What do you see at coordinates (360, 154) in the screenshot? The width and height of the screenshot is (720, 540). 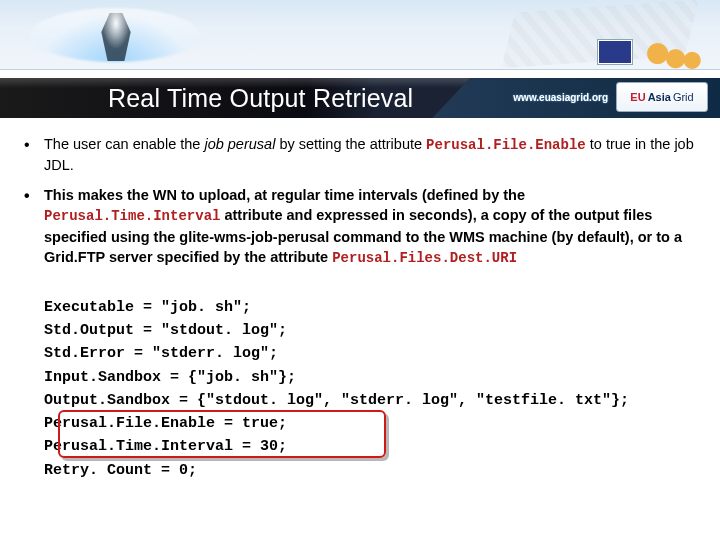 I see `bullet-item: The user can enable the job perusal by s…` at bounding box center [360, 154].